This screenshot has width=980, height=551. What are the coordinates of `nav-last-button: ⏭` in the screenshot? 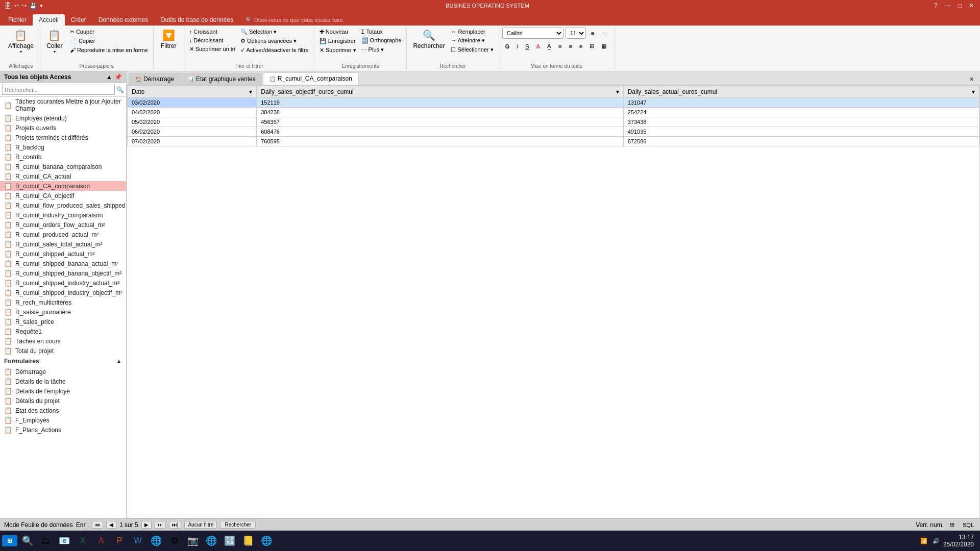 It's located at (160, 524).